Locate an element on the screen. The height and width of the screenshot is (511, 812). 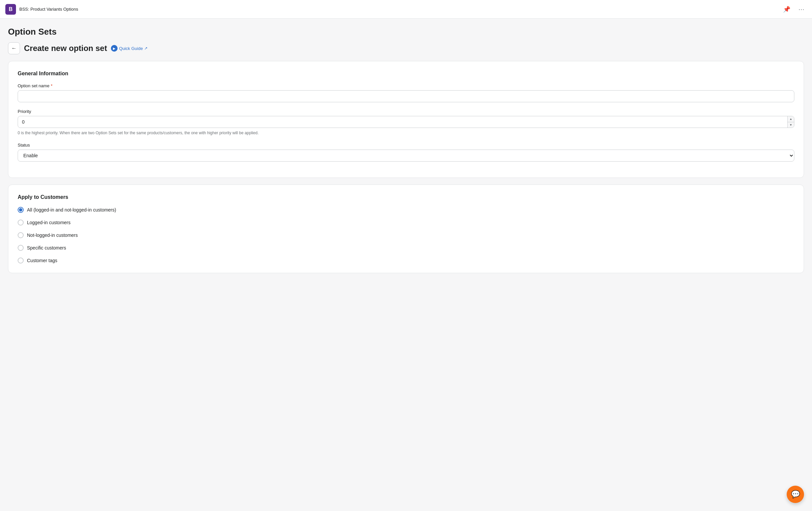
top-bar-left: B BSS: Product Variants Options is located at coordinates (42, 9).